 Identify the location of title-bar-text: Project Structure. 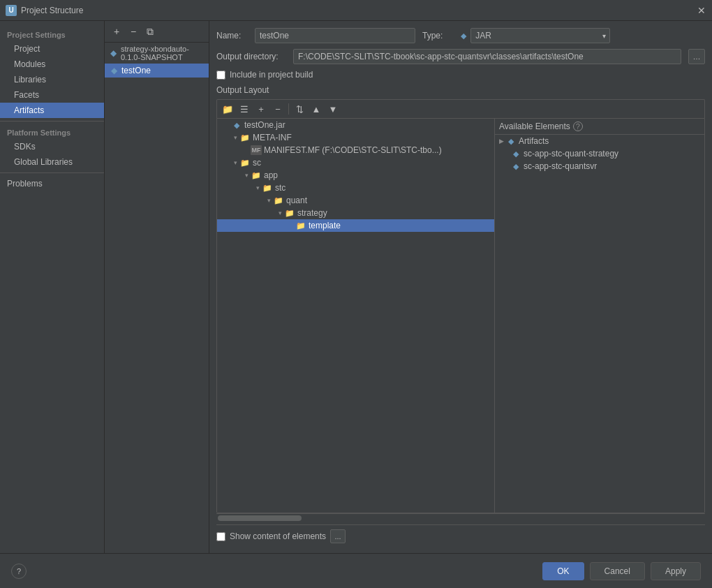
(359, 10).